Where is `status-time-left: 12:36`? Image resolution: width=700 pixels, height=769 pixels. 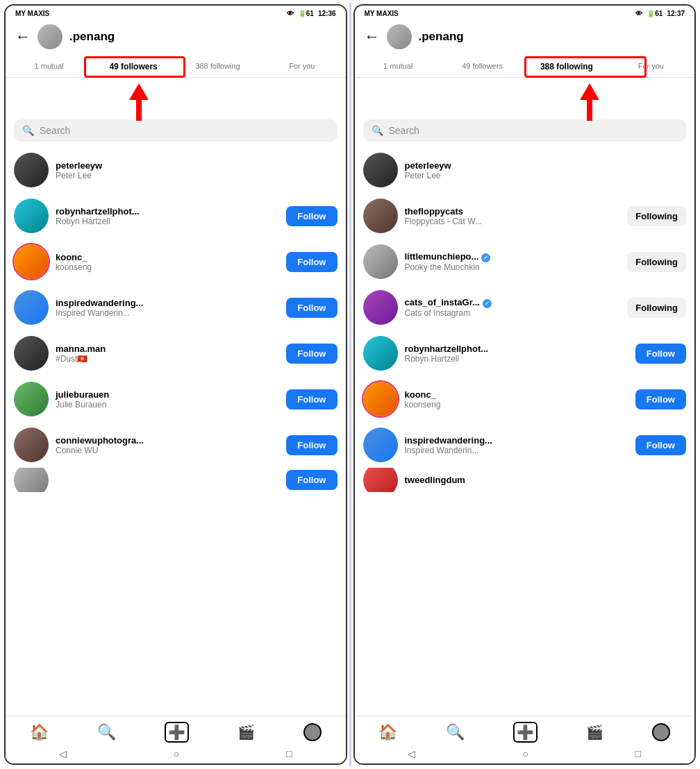
status-time-left: 12:36 is located at coordinates (327, 14).